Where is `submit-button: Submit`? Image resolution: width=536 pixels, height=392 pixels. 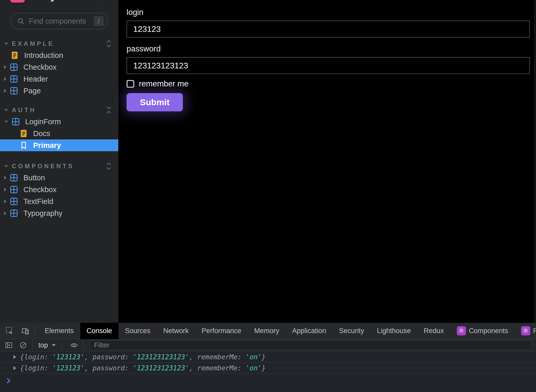 submit-button: Submit is located at coordinates (155, 102).